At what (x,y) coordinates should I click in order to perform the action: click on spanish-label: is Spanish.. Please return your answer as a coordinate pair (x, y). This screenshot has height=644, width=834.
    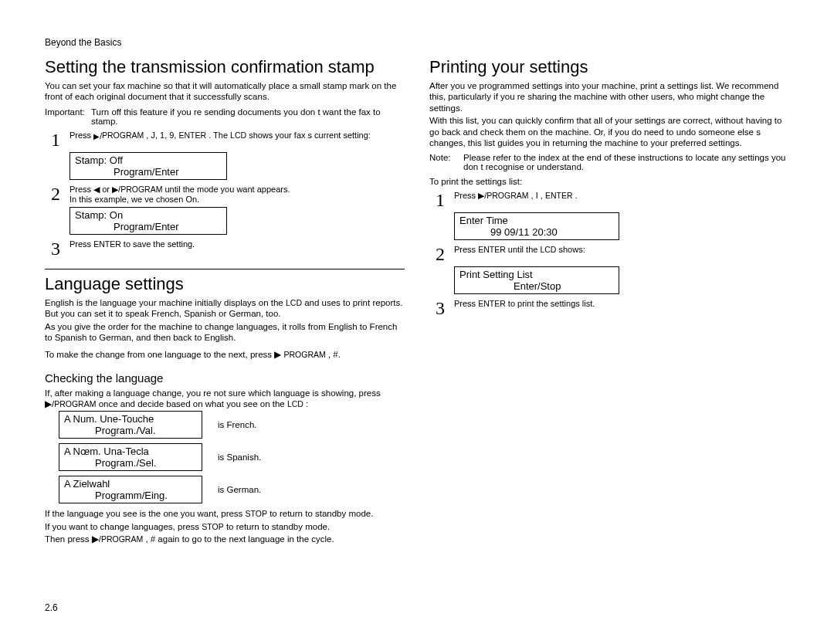
    Looking at the image, I should click on (239, 457).